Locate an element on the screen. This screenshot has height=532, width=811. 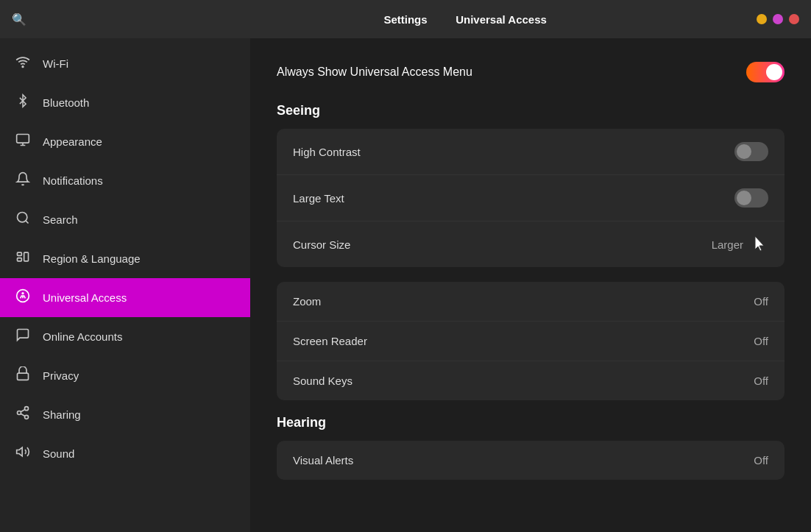
window-controls is located at coordinates (778, 19).